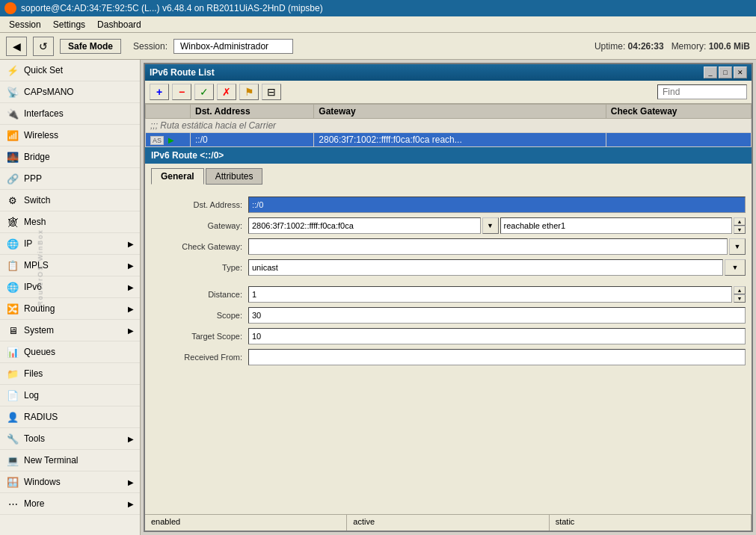 This screenshot has width=756, height=535. Describe the element at coordinates (70, 70) in the screenshot. I see `sidebar-item-quick-set: ⚡ Quick Set` at that location.